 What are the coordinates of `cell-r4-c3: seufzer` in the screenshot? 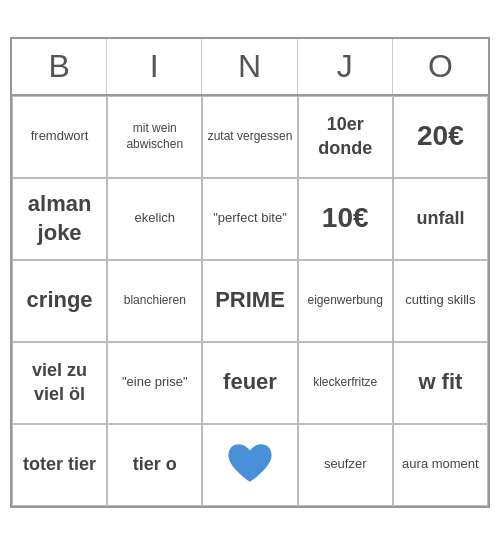 It's located at (346, 465).